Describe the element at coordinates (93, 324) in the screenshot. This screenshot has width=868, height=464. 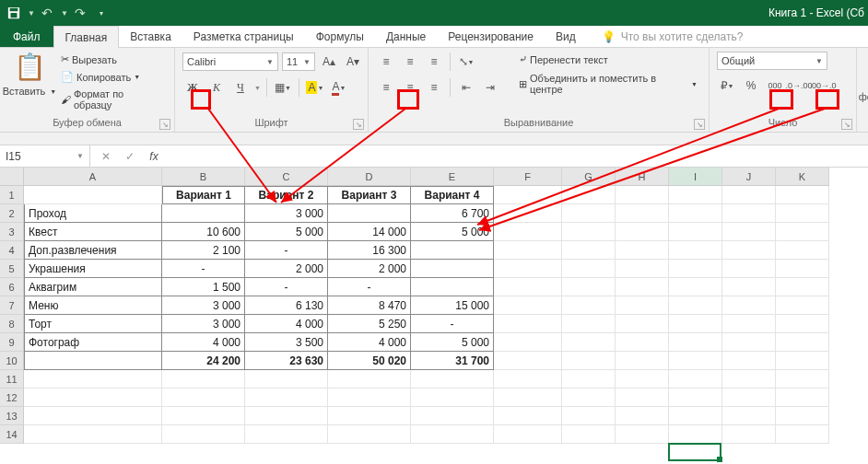
I see `cell: Торт` at that location.